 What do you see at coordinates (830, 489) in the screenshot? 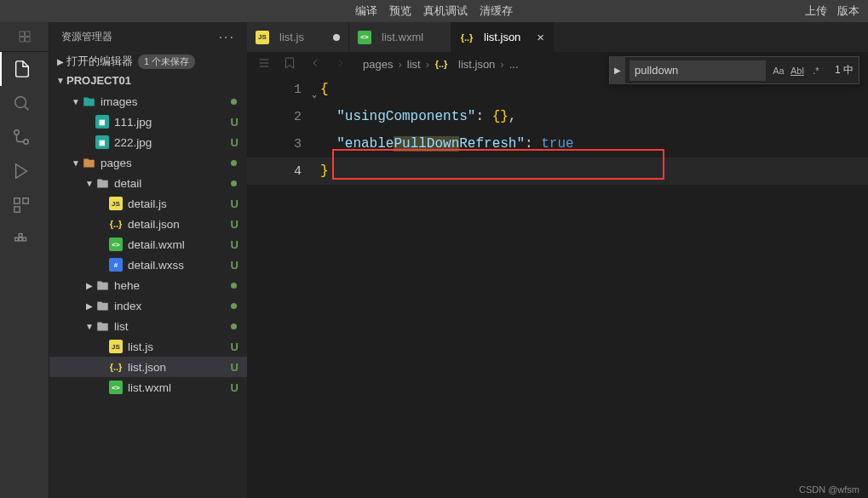
I see `watermark: CSDN @wfsm` at bounding box center [830, 489].